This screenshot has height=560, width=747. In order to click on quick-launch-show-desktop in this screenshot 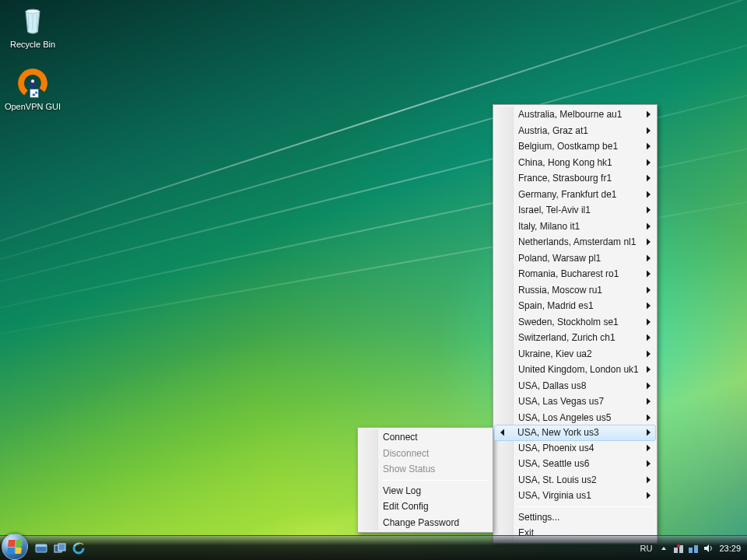, I will do `click(41, 548)`.